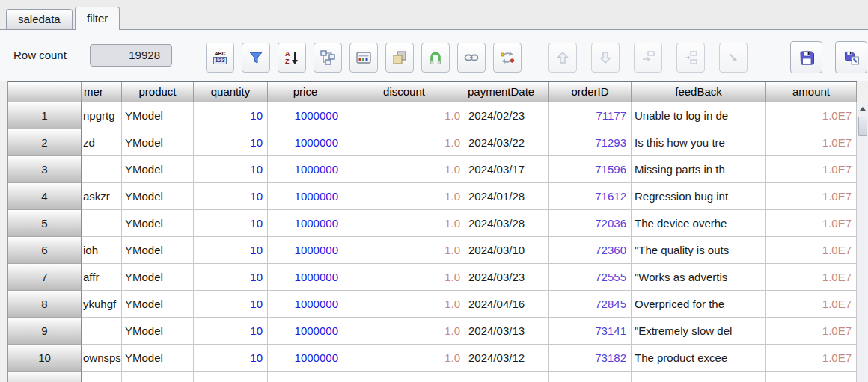 This screenshot has width=868, height=382. What do you see at coordinates (400, 58) in the screenshot?
I see `copy-button` at bounding box center [400, 58].